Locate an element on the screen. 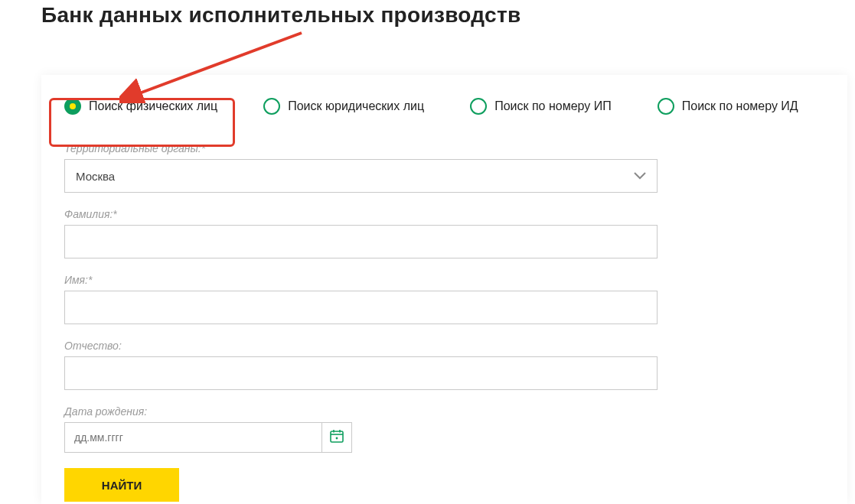 The image size is (855, 504). date-picker-button is located at coordinates (337, 437).